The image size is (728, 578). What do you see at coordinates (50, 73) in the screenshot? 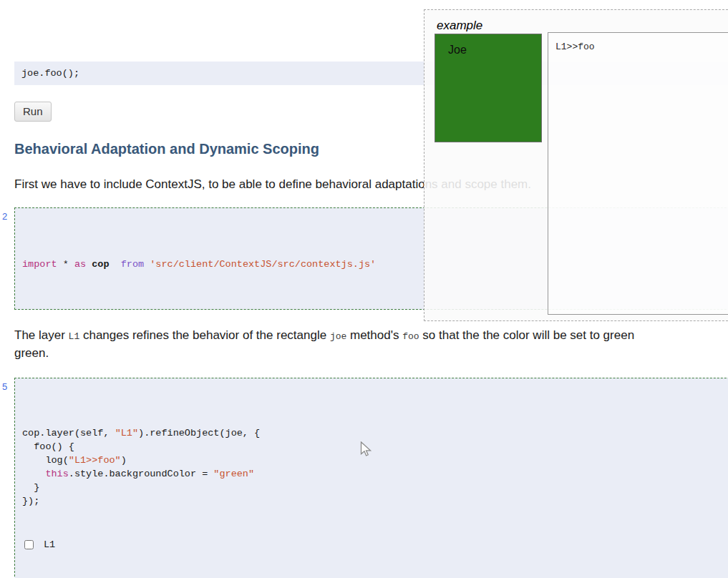
I see `code-text: joe.foo();` at bounding box center [50, 73].